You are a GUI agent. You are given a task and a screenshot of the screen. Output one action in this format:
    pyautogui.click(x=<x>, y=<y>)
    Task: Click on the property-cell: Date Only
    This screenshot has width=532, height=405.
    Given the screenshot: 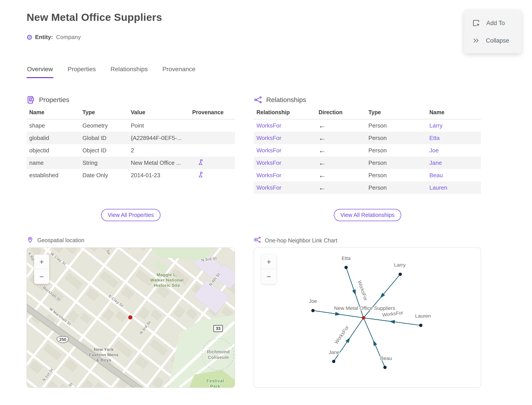 What is the action you would take?
    pyautogui.click(x=104, y=175)
    